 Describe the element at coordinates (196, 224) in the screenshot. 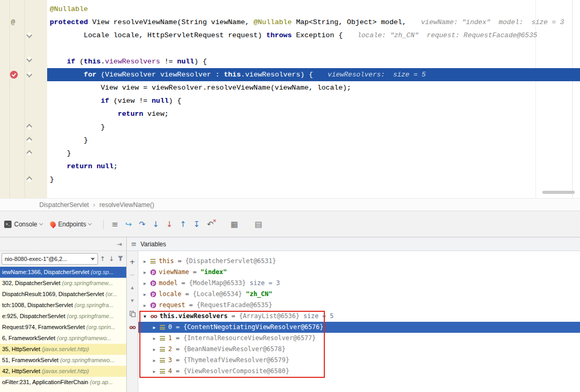

I see `run-to-cursor-icon: ↧` at that location.